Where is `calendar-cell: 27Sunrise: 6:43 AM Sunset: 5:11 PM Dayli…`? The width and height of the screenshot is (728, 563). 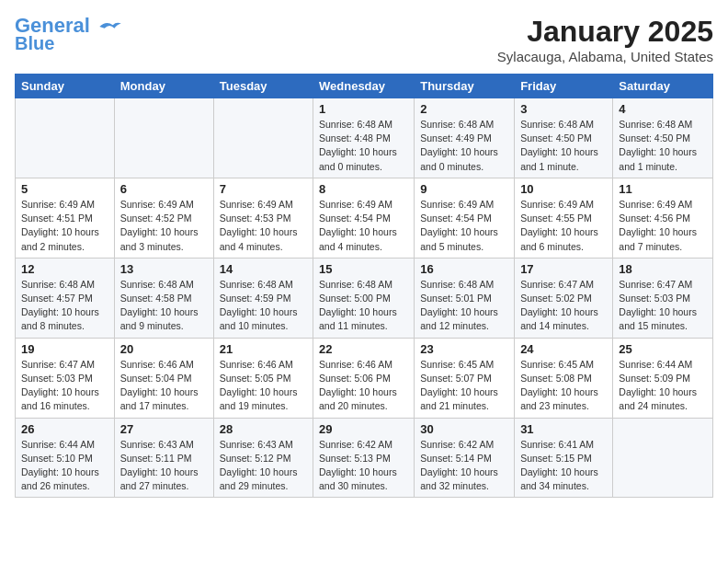
calendar-cell: 27Sunrise: 6:43 AM Sunset: 5:11 PM Dayli… is located at coordinates (164, 458).